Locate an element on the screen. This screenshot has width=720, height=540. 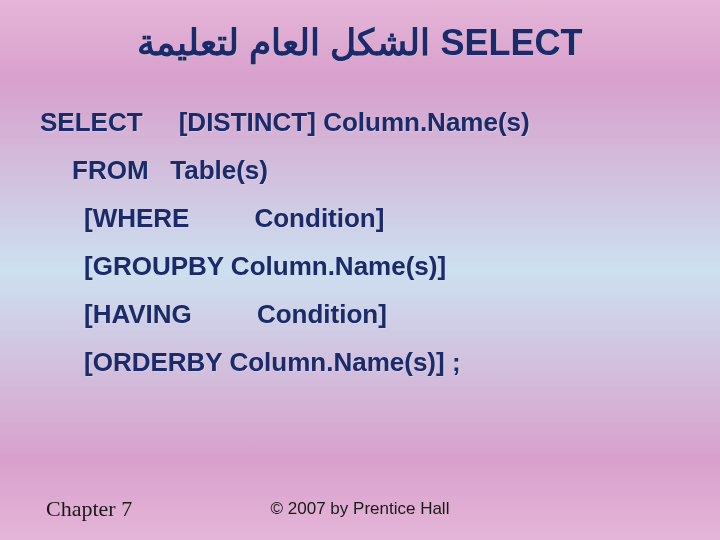
kw-where: [WHERE is located at coordinates (136, 218).